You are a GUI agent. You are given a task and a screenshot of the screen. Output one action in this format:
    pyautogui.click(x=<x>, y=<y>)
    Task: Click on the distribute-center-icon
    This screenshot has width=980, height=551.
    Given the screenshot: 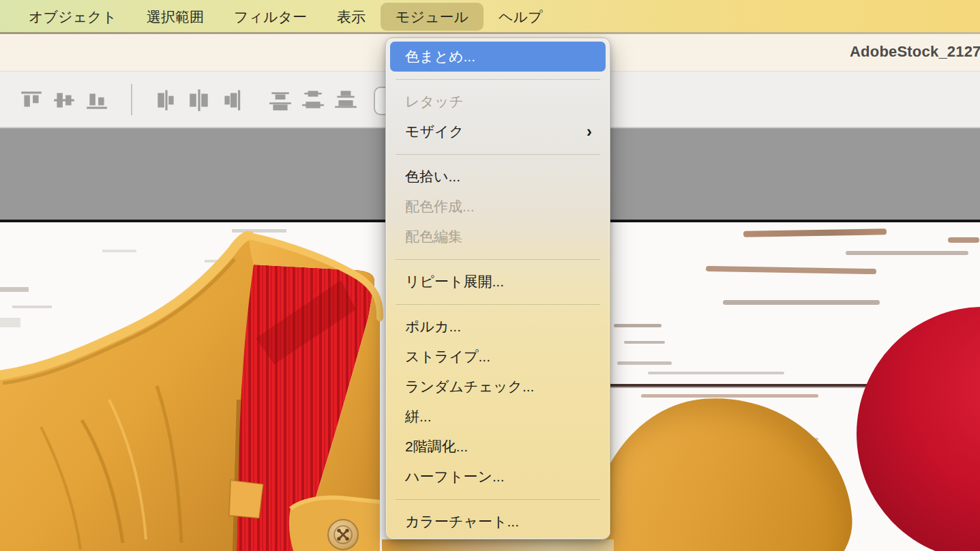 What is the action you would take?
    pyautogui.click(x=313, y=100)
    